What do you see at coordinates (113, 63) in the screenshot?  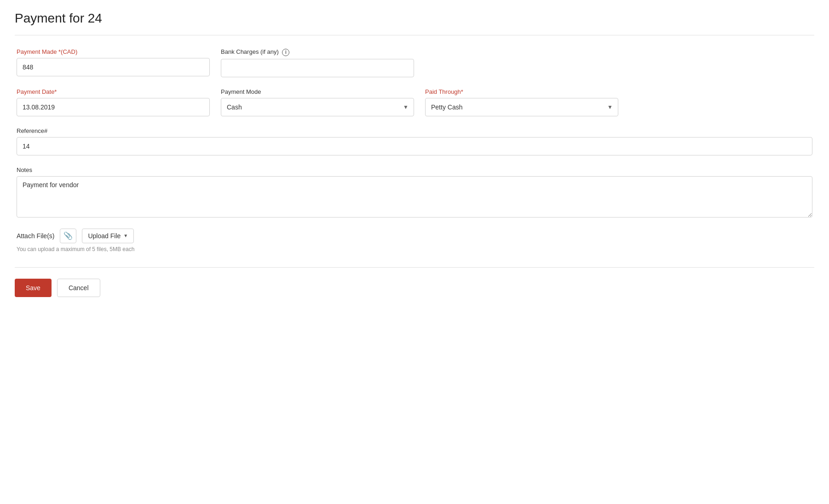 I see `group-payment-made: Payment Made *(CAD)` at bounding box center [113, 63].